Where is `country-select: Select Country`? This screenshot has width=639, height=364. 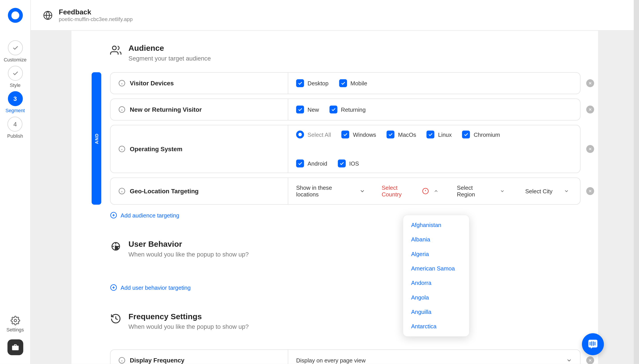 country-select: Select Country is located at coordinates (410, 191).